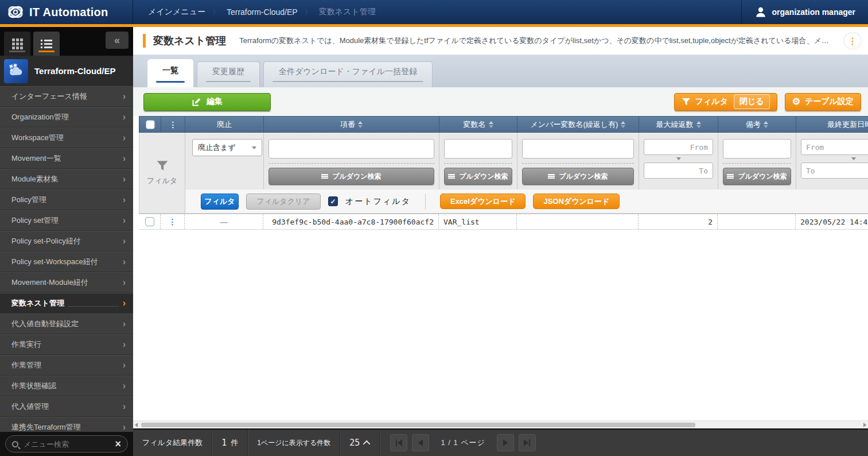 This screenshot has height=456, width=868. I want to click on item-no-pulldown-search-button: プルダウン検索, so click(351, 176).